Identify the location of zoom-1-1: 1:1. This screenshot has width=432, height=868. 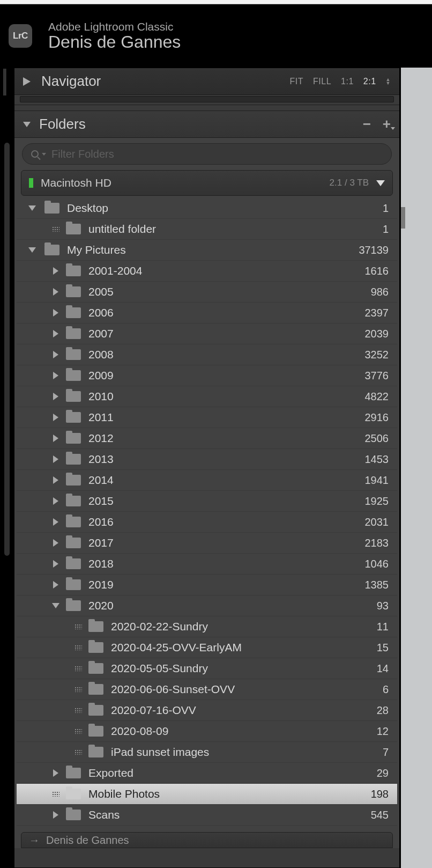
(347, 82).